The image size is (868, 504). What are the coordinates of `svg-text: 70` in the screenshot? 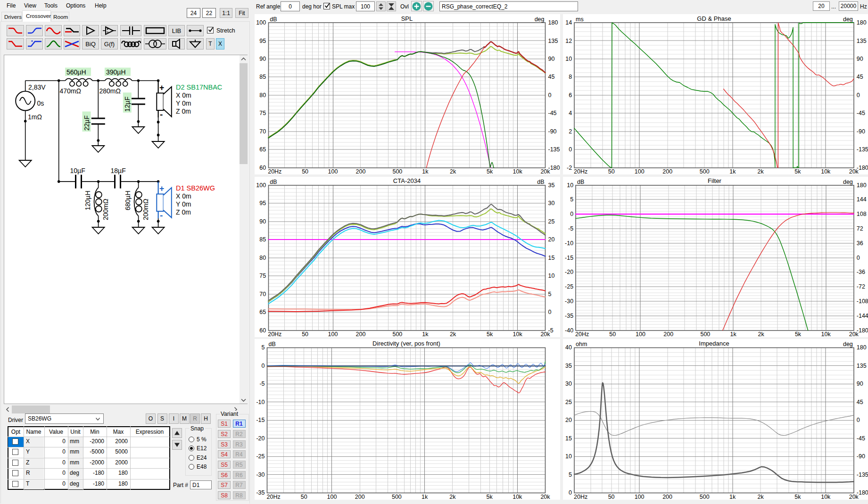 It's located at (263, 294).